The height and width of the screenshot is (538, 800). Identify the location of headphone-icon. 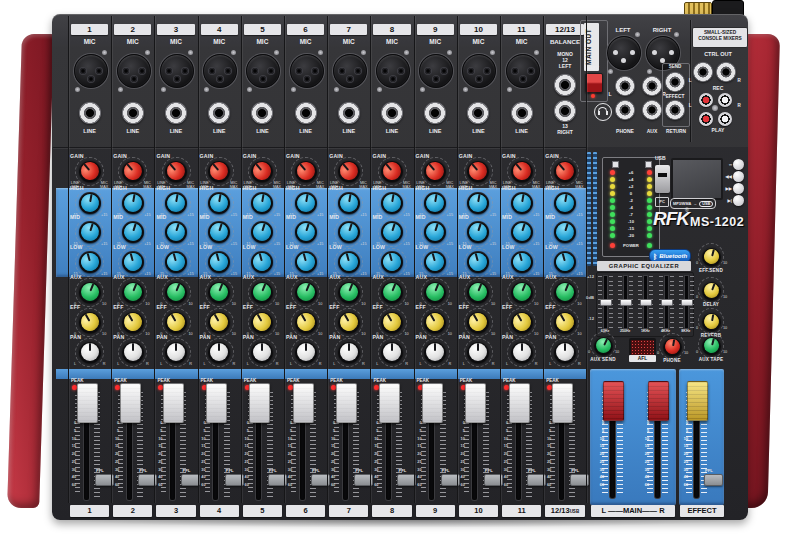
(603, 112).